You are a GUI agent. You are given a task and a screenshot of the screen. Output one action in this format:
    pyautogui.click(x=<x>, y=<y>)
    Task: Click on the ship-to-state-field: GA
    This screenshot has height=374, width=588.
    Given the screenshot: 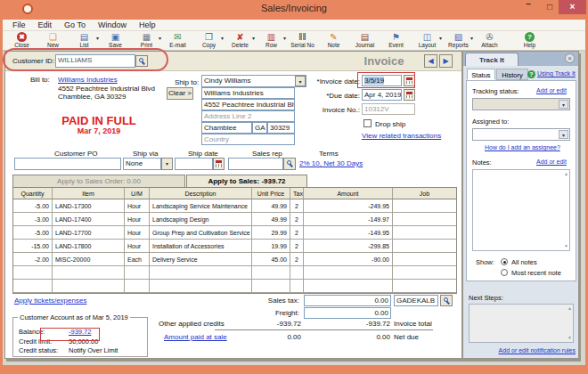 What is the action you would take?
    pyautogui.click(x=260, y=128)
    